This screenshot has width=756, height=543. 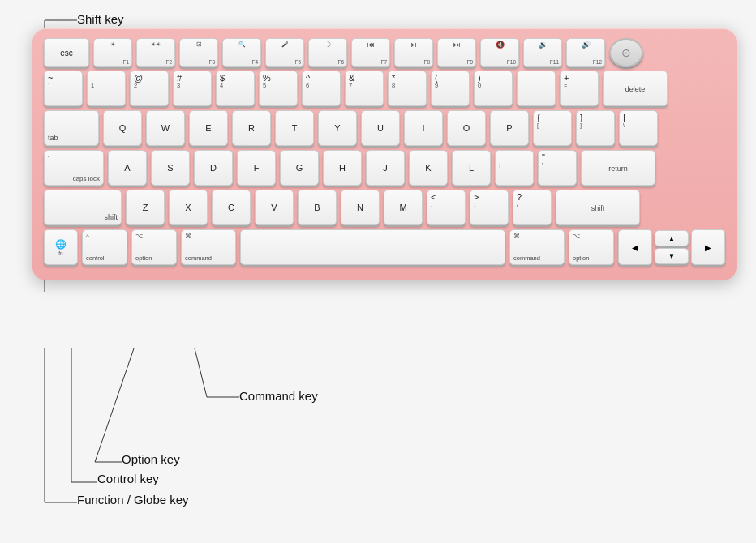 I want to click on key-f2: ☀☀ F2, so click(x=156, y=53).